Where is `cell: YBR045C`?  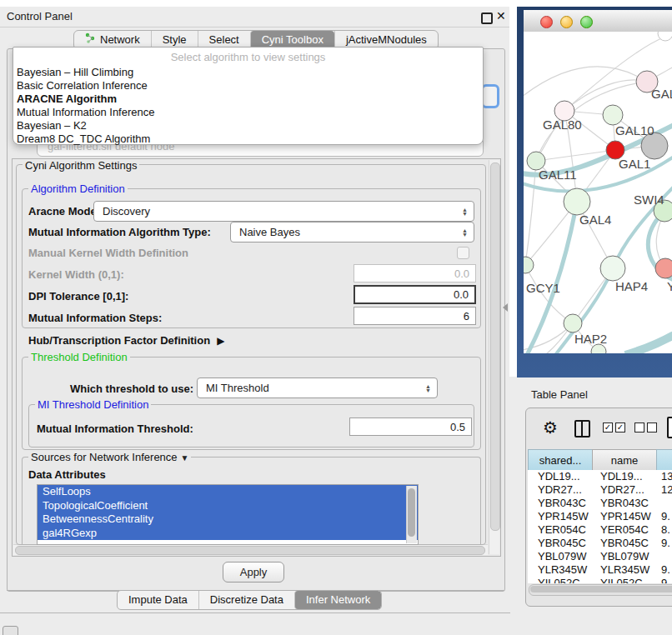 cell: YBR045C is located at coordinates (562, 543).